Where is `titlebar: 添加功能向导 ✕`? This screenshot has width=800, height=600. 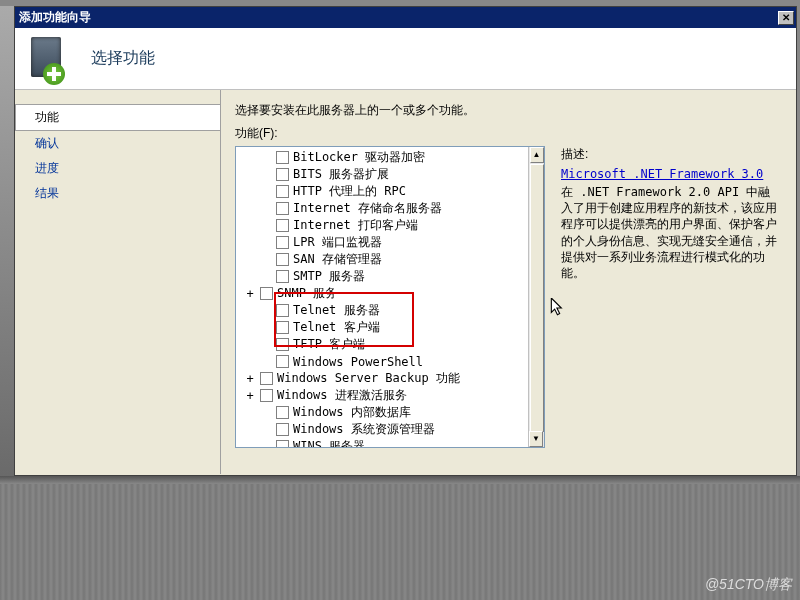 titlebar: 添加功能向导 ✕ is located at coordinates (406, 18).